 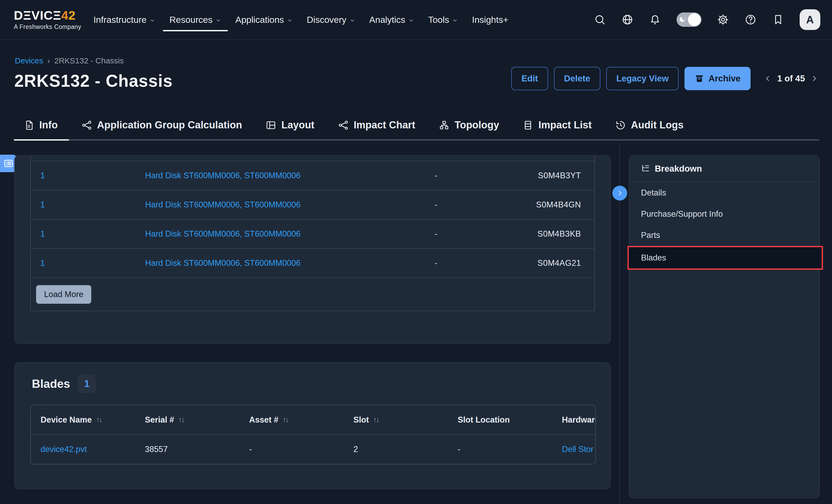 What do you see at coordinates (484, 420) in the screenshot?
I see `column-label: Slot Location` at bounding box center [484, 420].